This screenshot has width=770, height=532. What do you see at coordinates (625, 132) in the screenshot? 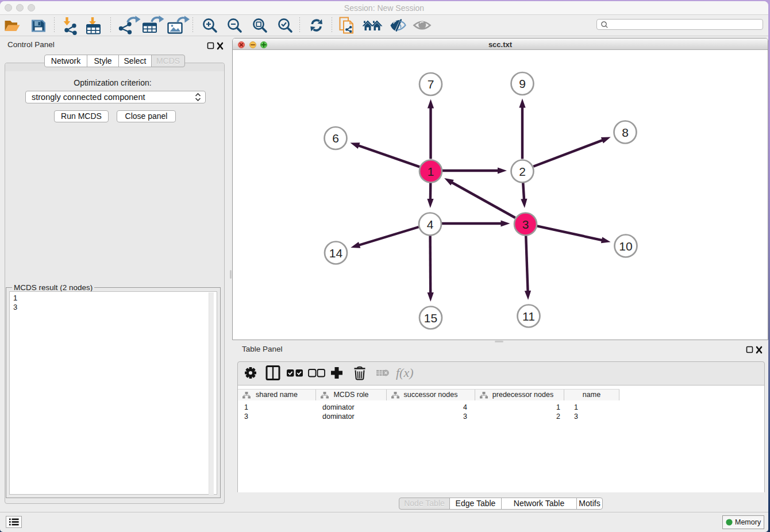
I see `svg-text: 8` at bounding box center [625, 132].